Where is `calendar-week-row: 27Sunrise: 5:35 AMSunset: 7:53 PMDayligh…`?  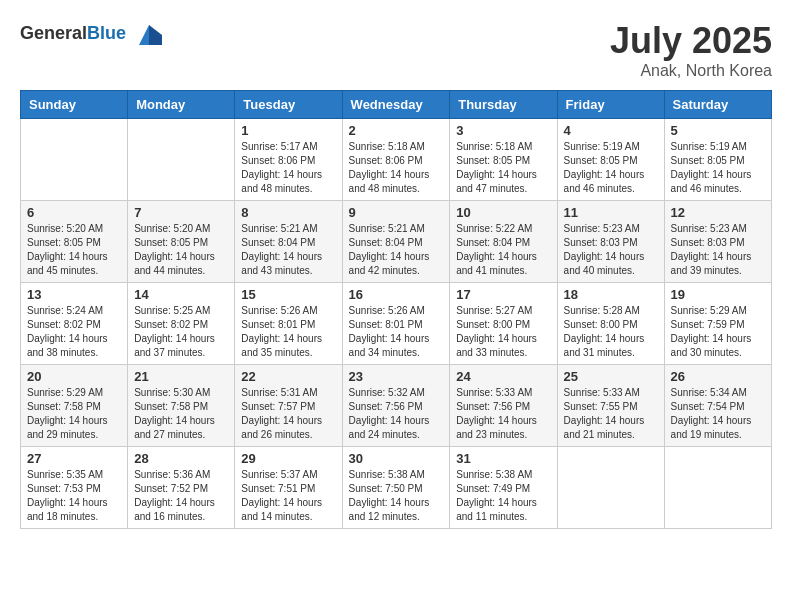 calendar-week-row: 27Sunrise: 5:35 AMSunset: 7:53 PMDayligh… is located at coordinates (396, 488).